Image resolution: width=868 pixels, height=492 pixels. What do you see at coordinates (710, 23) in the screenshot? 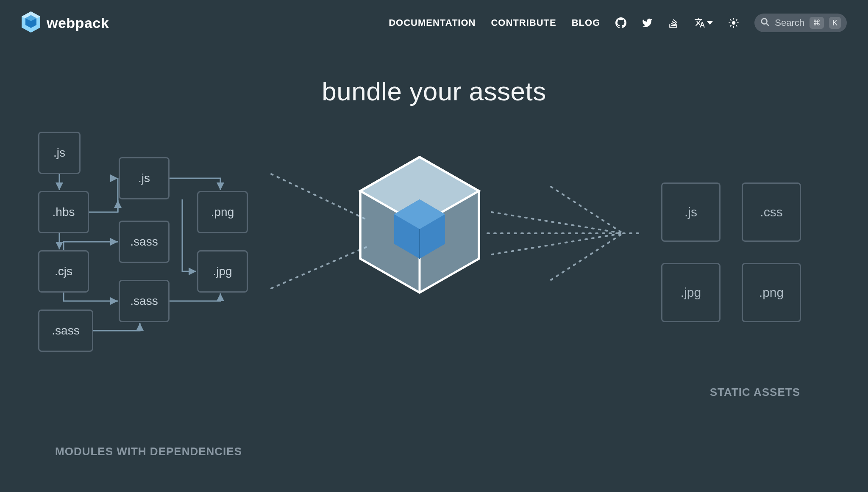
I see `chevron-down-icon` at bounding box center [710, 23].